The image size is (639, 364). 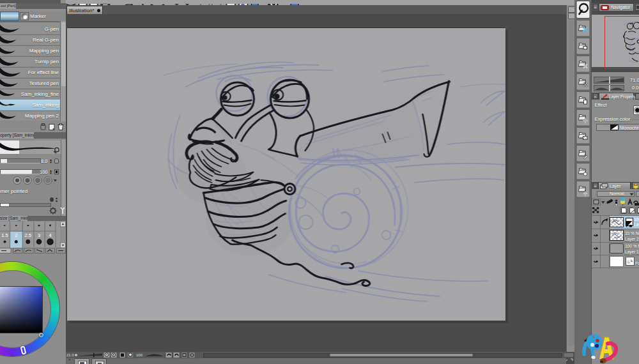 I want to click on svg-text: 3, so click(x=39, y=235).